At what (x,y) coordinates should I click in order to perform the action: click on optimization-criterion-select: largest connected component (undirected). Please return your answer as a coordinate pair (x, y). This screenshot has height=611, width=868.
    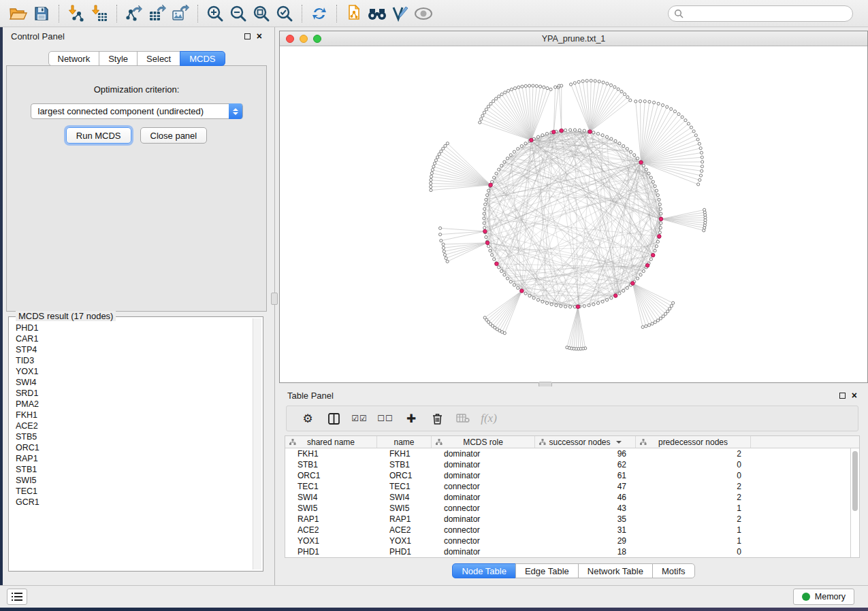
    Looking at the image, I should click on (137, 112).